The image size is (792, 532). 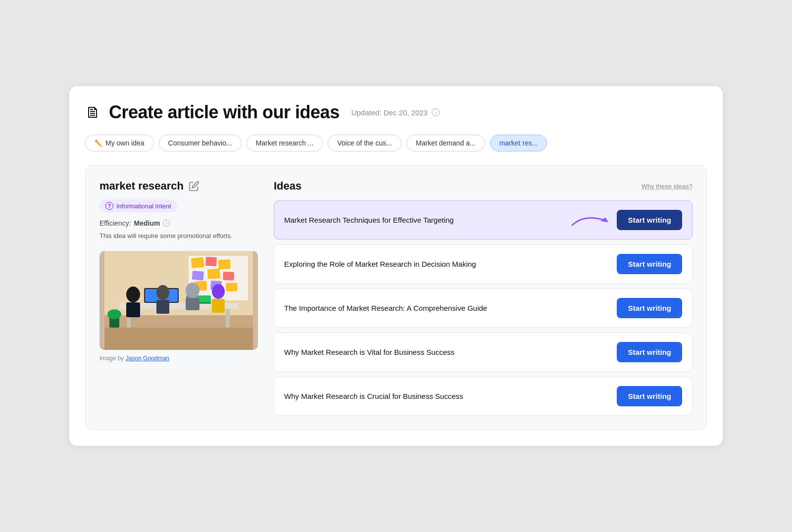 I want to click on start-writing-button-4: Start writing, so click(x=649, y=352).